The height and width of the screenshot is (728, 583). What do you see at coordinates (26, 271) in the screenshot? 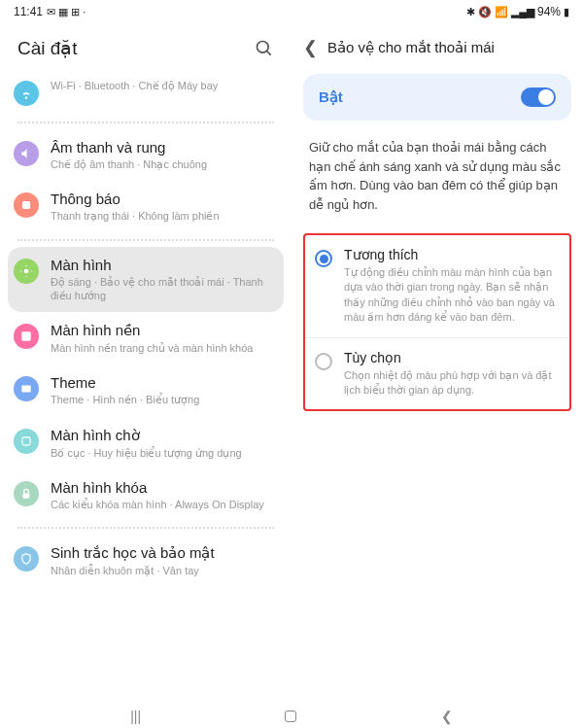
I see `display-icon` at bounding box center [26, 271].